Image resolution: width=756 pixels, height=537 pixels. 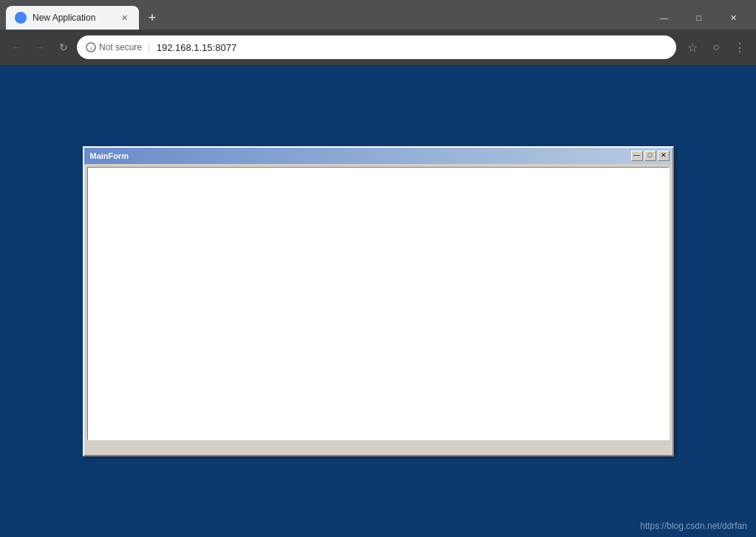 What do you see at coordinates (152, 18) in the screenshot?
I see `new-tab-button: +` at bounding box center [152, 18].